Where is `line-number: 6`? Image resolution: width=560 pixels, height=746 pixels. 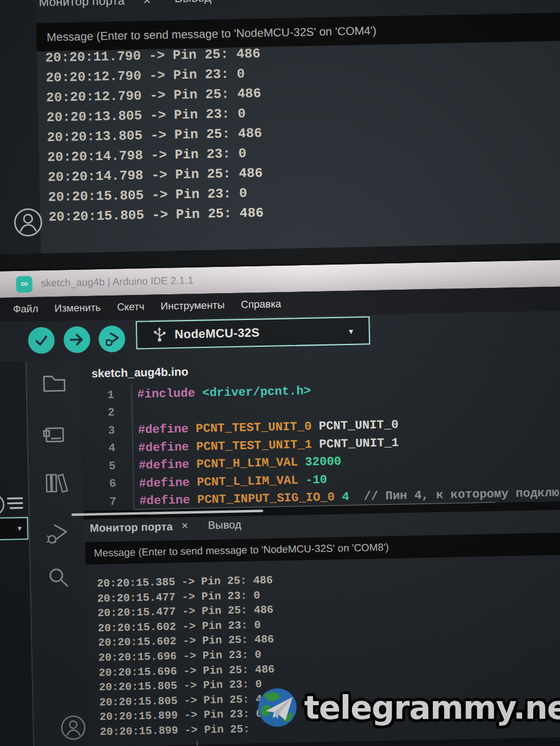 line-number: 6 is located at coordinates (99, 484).